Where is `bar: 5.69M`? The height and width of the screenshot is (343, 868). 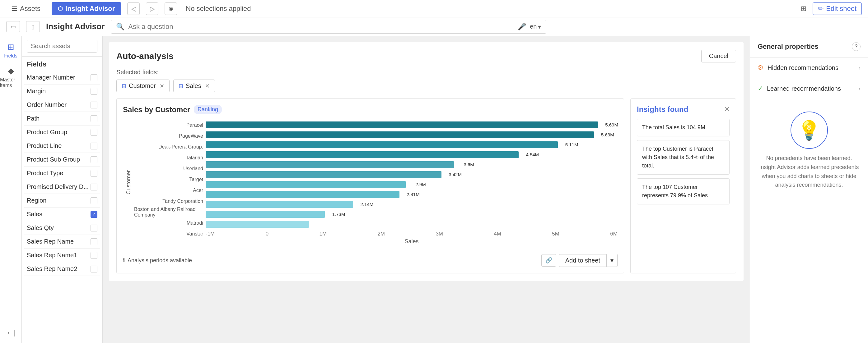 bar: 5.69M is located at coordinates (402, 125).